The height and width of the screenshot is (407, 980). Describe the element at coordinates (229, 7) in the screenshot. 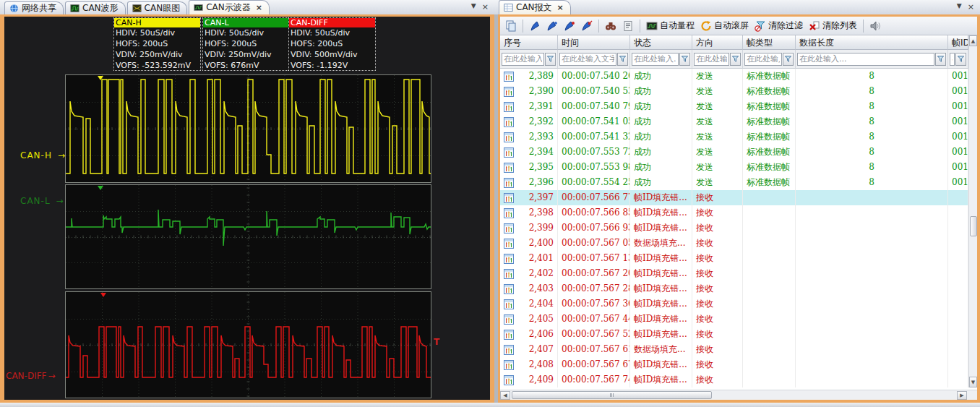

I see `tab-can-oscilloscope: CAN示波器 ×` at that location.